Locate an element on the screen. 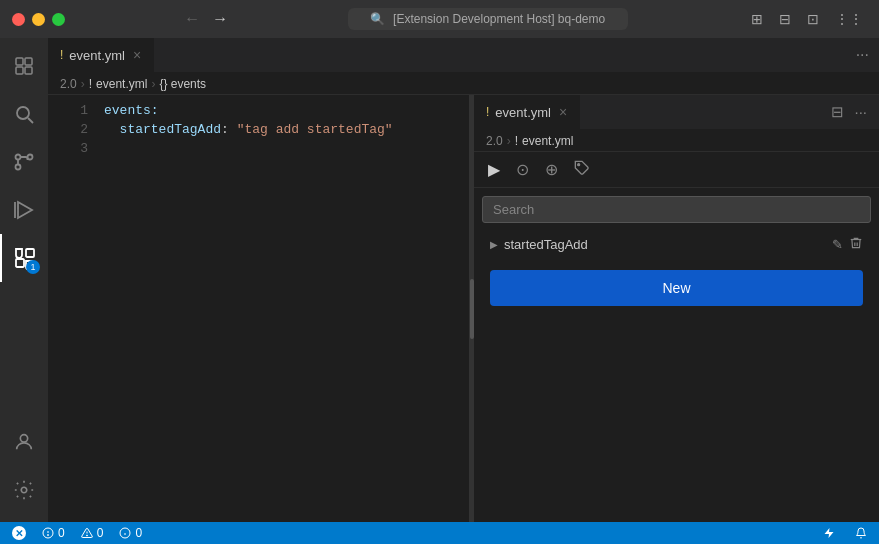  left-tab-label: event.yml is located at coordinates (97, 56).